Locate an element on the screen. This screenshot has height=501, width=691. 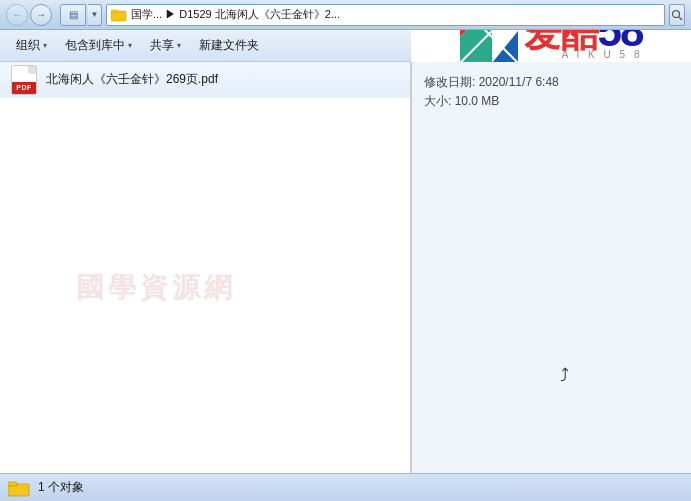
status-bar: 1 个对象 is located at coordinates (346, 487).